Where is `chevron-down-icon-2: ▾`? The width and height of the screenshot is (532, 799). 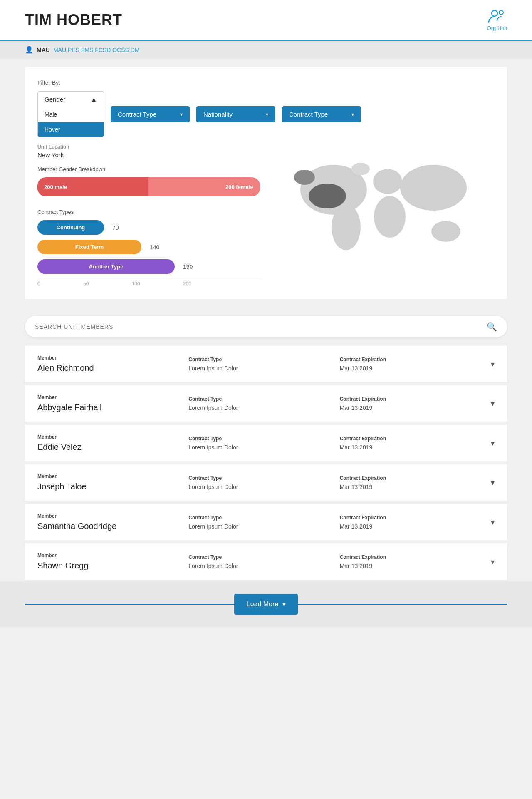 chevron-down-icon-2: ▾ is located at coordinates (267, 114).